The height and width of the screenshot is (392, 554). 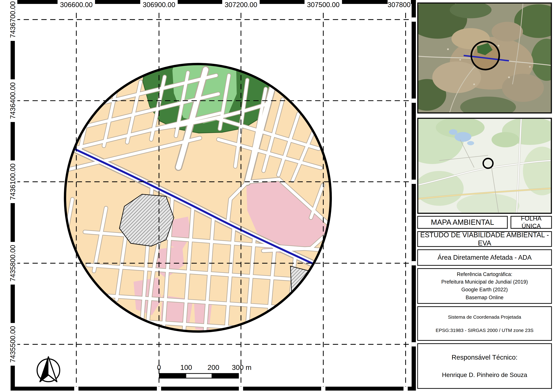 I want to click on grid-x-label: 307800., so click(x=400, y=5).